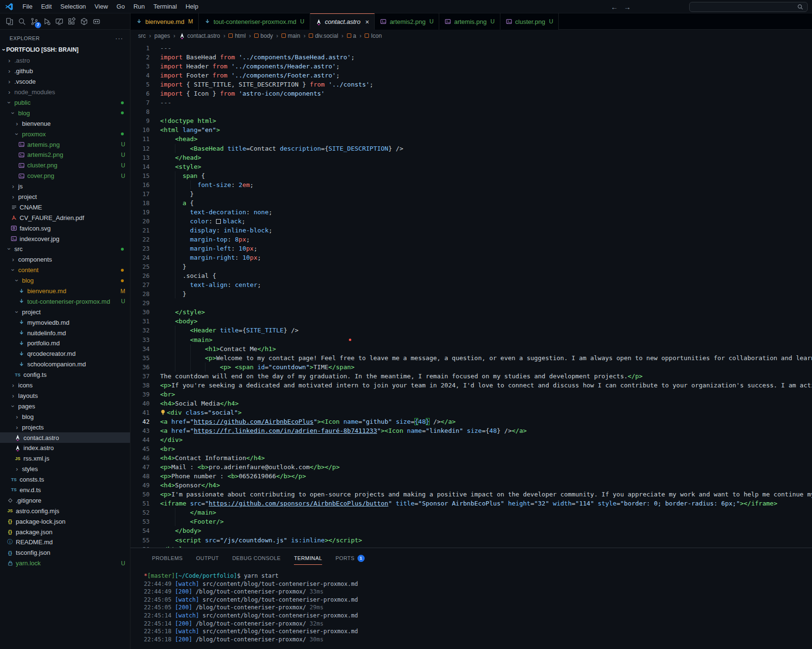  What do you see at coordinates (65, 165) in the screenshot?
I see `tree-item-cluster.png: cluster.pngU` at bounding box center [65, 165].